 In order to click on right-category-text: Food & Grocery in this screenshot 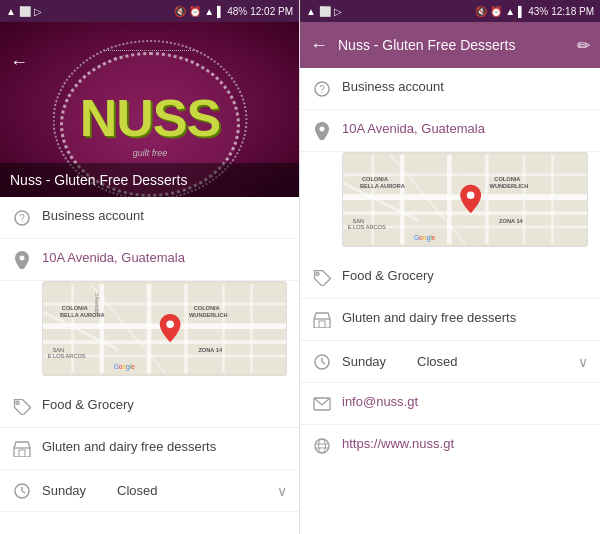, I will do `click(465, 276)`.